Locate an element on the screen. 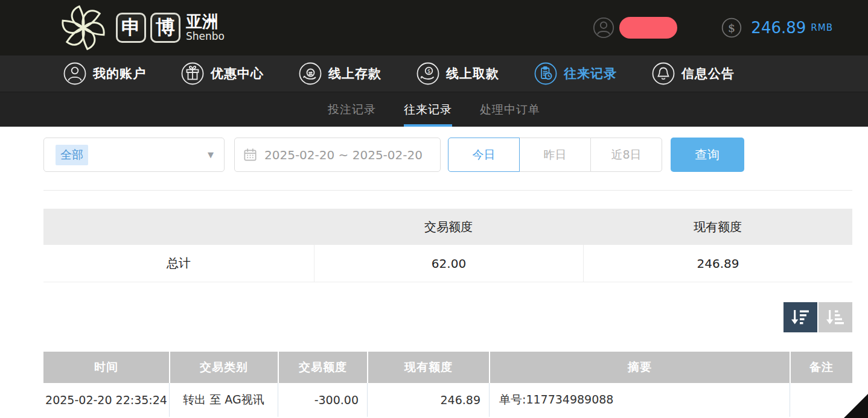 This screenshot has width=868, height=418. col-header-summary: 摘要 is located at coordinates (639, 367).